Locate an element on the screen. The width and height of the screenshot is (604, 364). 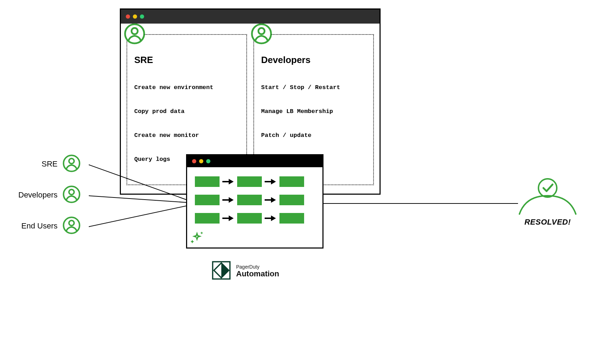
workflow-area: P is located at coordinates (255, 207).